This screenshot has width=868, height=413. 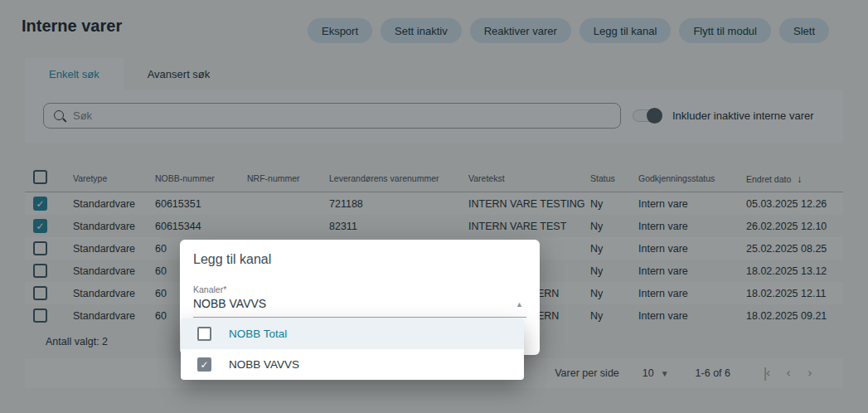 What do you see at coordinates (352, 333) in the screenshot?
I see `channel-option-nobb-total: NOBB Total` at bounding box center [352, 333].